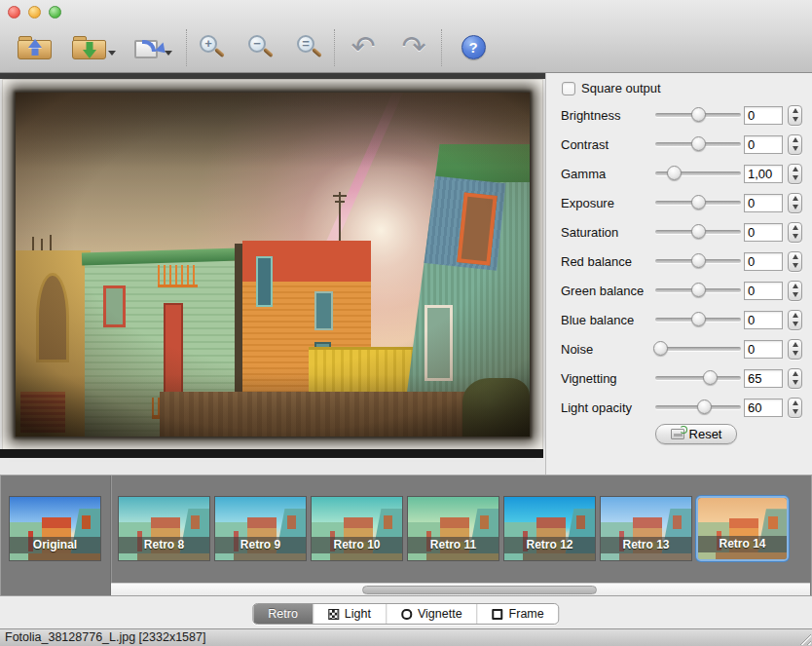  What do you see at coordinates (590, 232) in the screenshot?
I see `saturation-label: Saturation` at bounding box center [590, 232].